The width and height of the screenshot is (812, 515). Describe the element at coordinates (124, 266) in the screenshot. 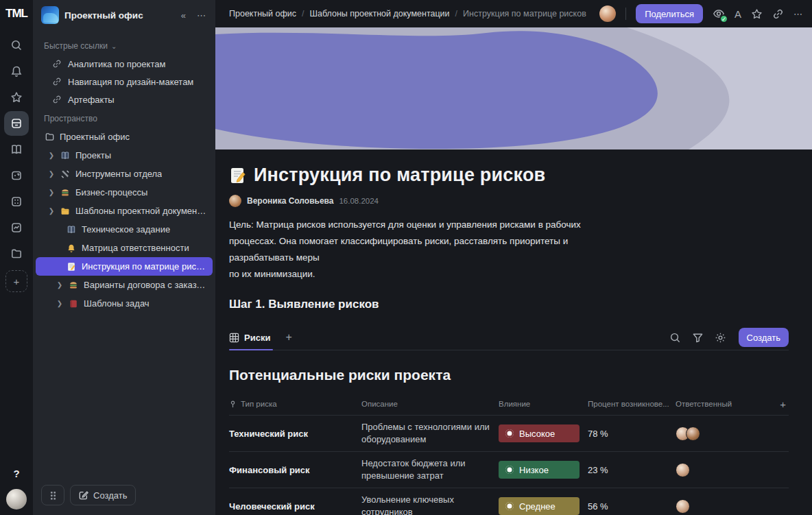

I see `sidebar-item: Инструкция по матрице риск...` at that location.